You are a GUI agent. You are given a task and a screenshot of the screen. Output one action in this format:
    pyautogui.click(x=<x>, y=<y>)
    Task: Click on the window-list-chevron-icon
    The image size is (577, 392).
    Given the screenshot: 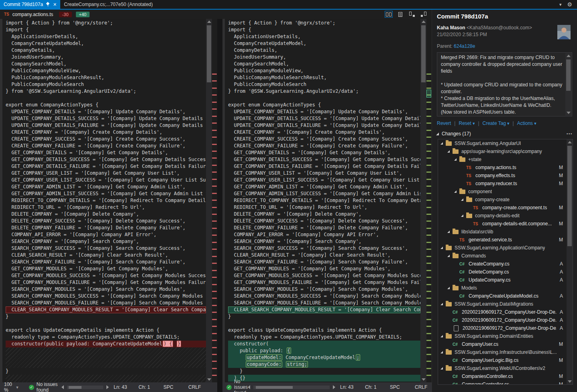 What is the action you would take?
    pyautogui.click(x=561, y=4)
    